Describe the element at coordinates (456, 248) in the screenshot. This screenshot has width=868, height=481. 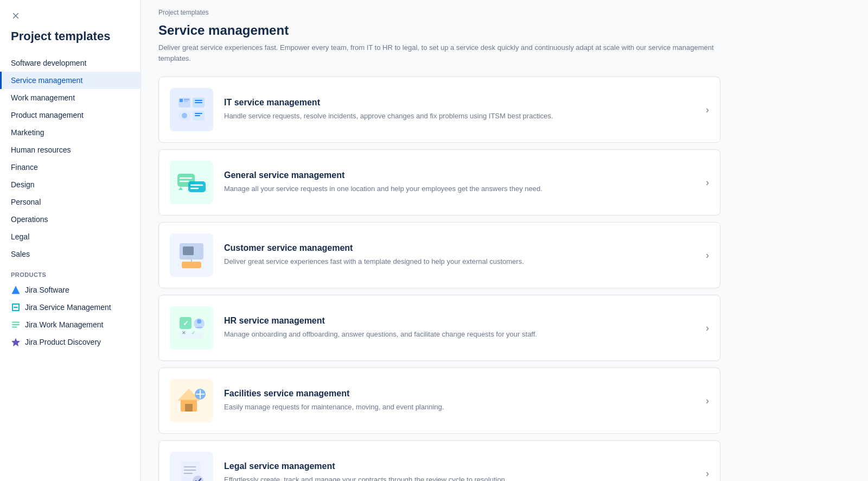
I see `customer-service-name: Customer service management` at that location.